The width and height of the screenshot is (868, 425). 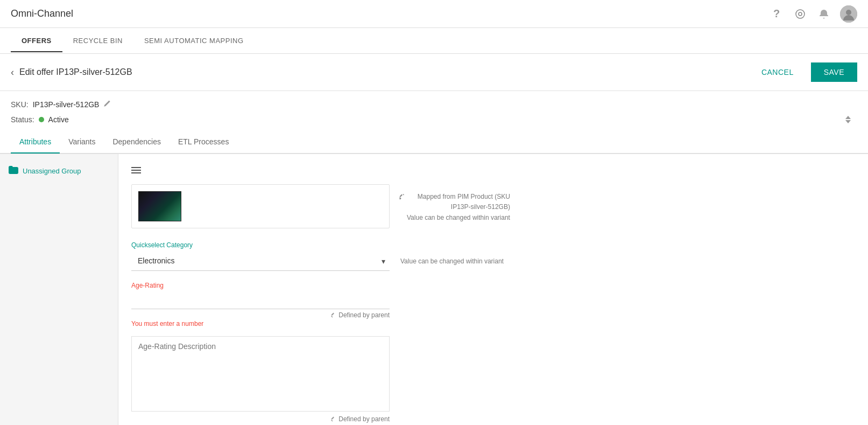 What do you see at coordinates (19, 104) in the screenshot?
I see `sku-label: SKU:` at bounding box center [19, 104].